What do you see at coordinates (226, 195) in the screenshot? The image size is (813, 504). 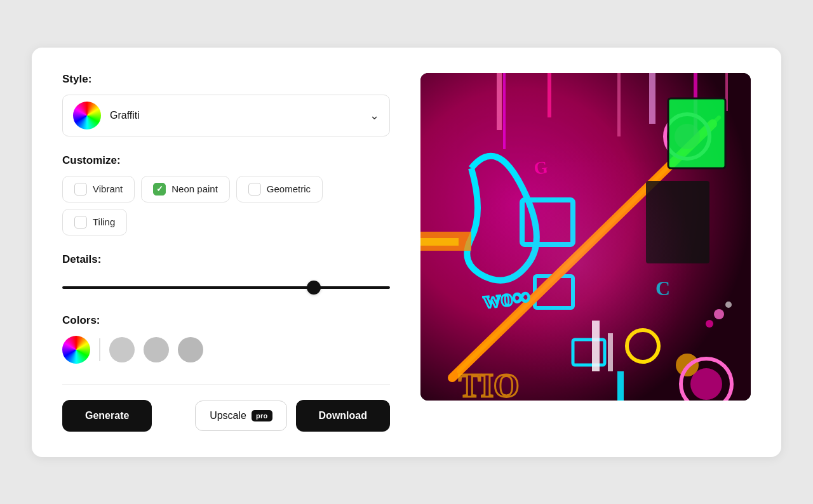 I see `customize-section: Customize: Vibrant Neon paint Geometric …` at bounding box center [226, 195].